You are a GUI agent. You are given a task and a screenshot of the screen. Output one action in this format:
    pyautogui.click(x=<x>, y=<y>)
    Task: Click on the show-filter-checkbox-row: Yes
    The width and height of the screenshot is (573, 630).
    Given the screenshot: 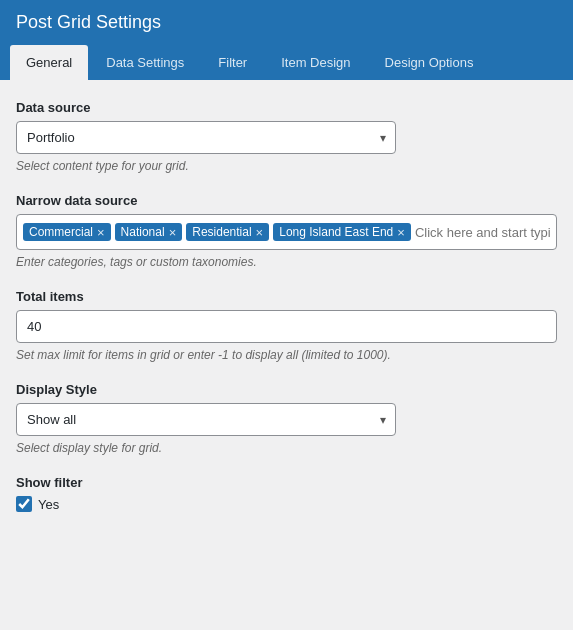 What is the action you would take?
    pyautogui.click(x=286, y=504)
    